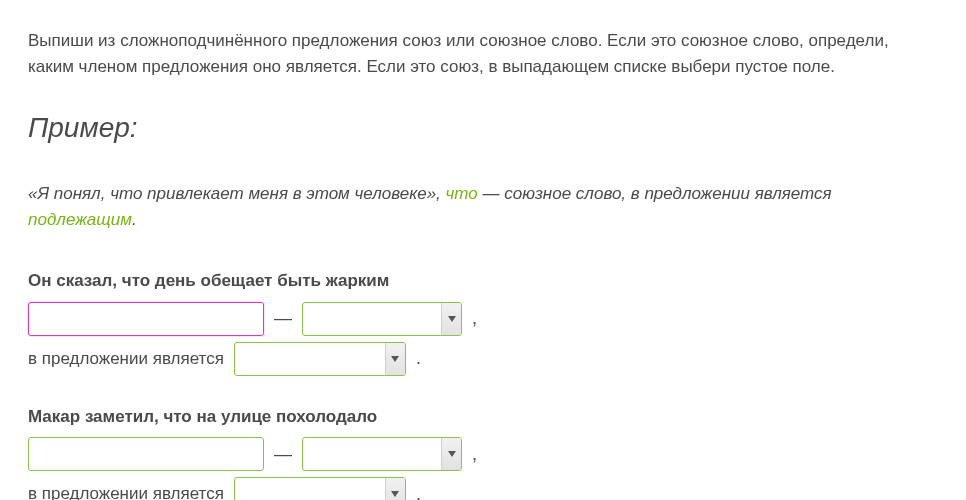  I want to click on example-suffix: ., so click(134, 220).